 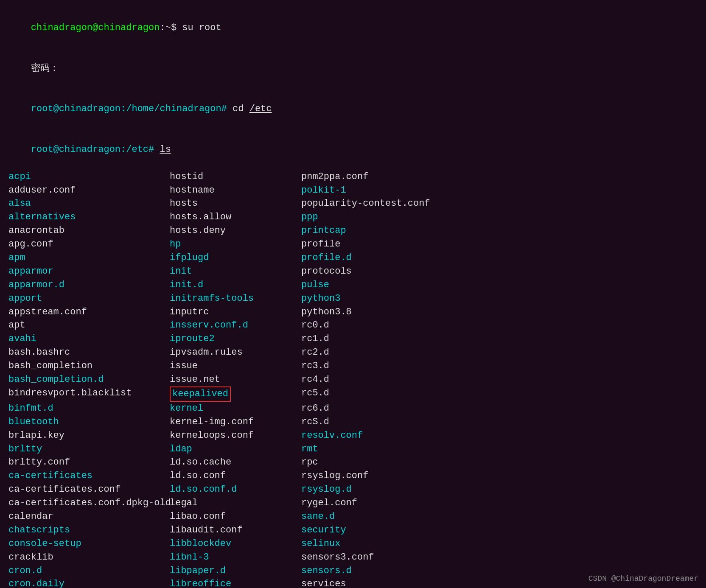 I want to click on ls-col3-item: resolv.conf, so click(x=499, y=436).